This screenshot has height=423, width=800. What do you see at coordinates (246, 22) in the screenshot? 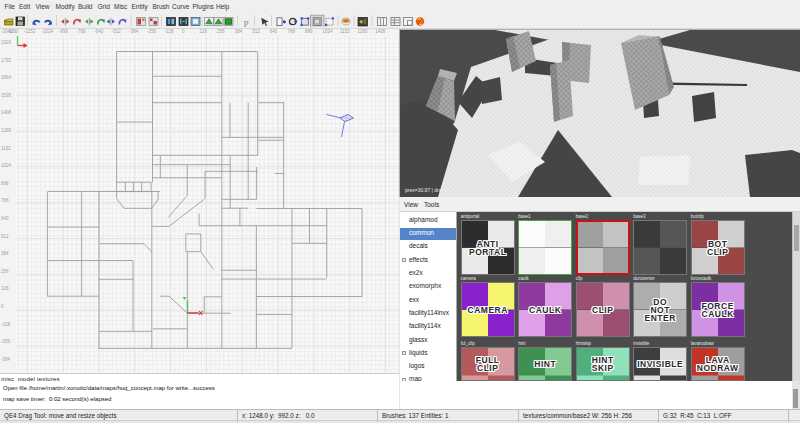
I see `svg-text: ƿ` at bounding box center [246, 22].